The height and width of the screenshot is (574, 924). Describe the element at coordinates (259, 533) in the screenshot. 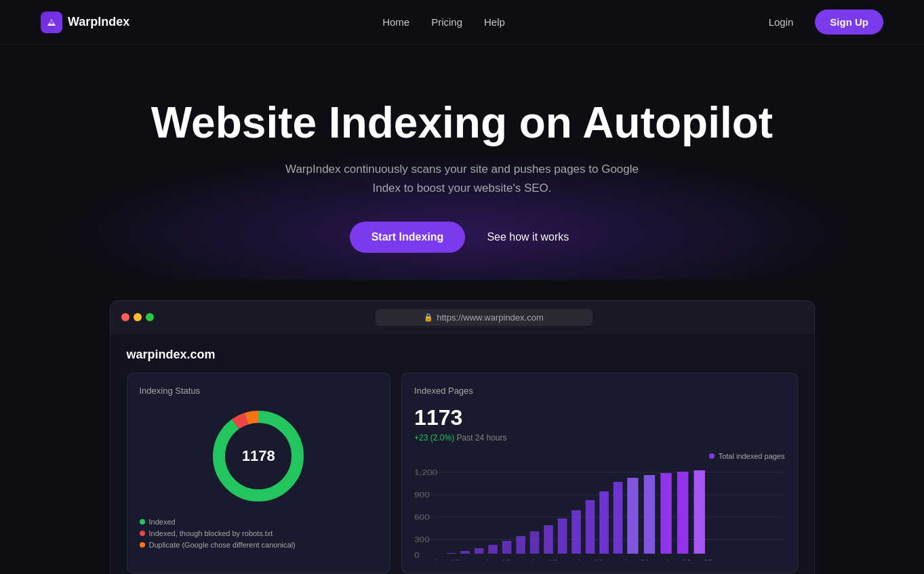

I see `legend-item-blocked: Indexed, though blocked by robots.txt` at that location.